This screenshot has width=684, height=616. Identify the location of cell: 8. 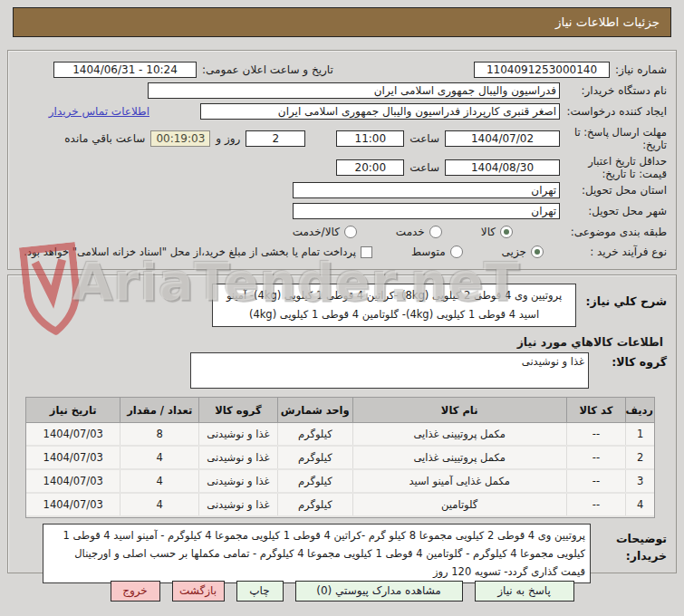
(159, 435).